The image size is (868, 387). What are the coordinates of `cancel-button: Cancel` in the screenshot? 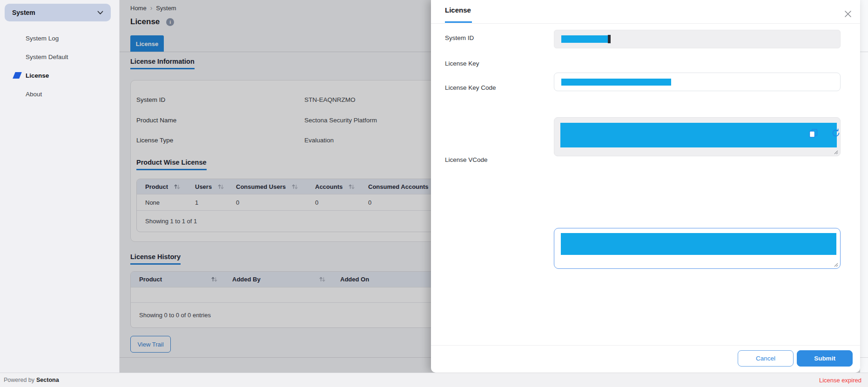 It's located at (766, 358).